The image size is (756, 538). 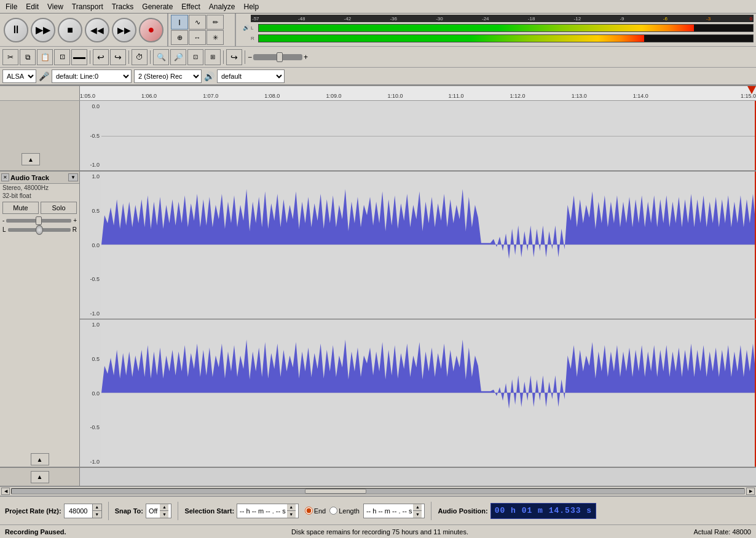 I want to click on stop-button: ■, so click(x=70, y=30).